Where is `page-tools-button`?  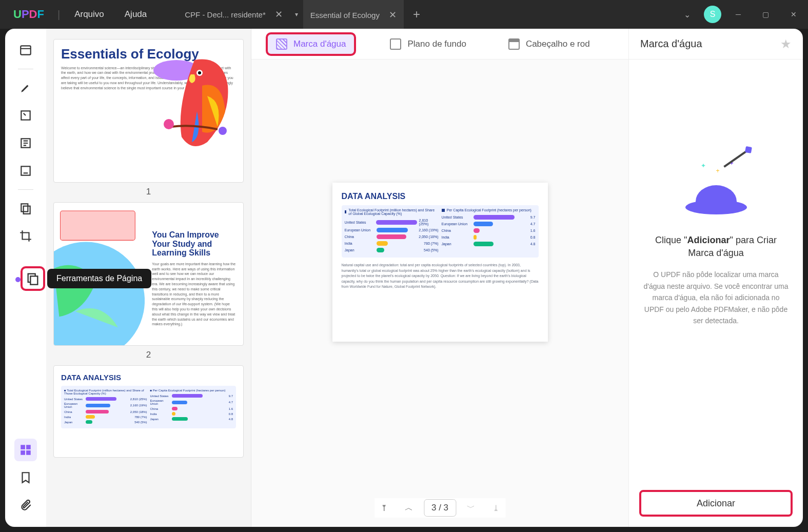
page-tools-button is located at coordinates (33, 279).